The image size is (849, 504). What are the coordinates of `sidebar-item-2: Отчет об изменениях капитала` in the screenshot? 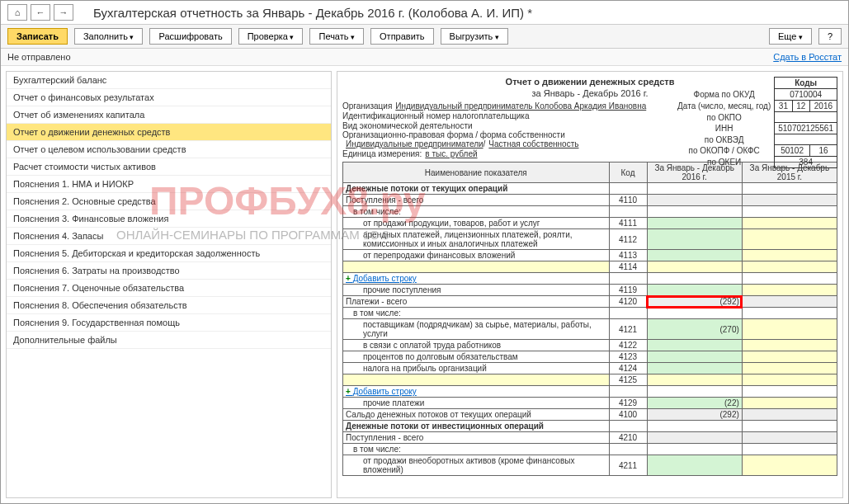 It's located at (168, 115).